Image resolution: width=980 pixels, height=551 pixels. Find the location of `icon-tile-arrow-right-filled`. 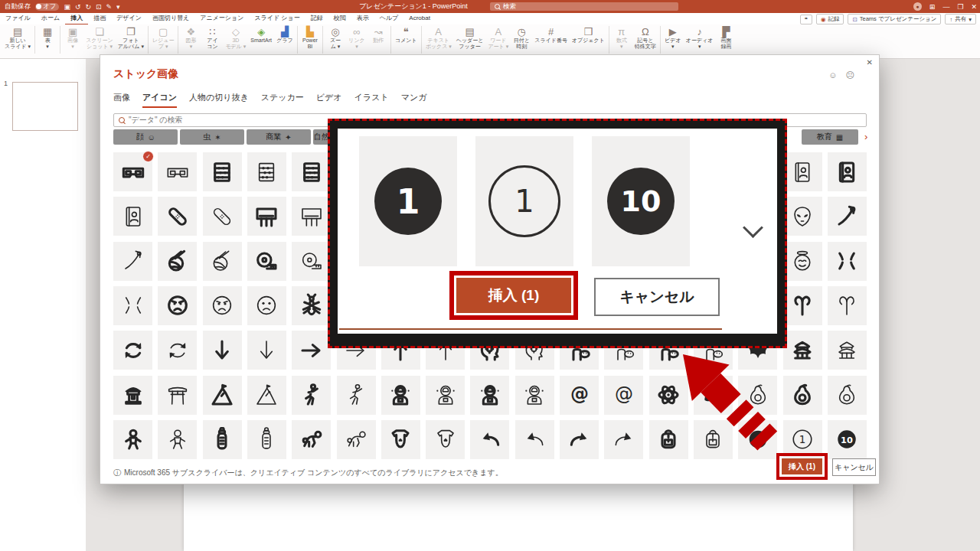

icon-tile-arrow-right-filled is located at coordinates (311, 350).